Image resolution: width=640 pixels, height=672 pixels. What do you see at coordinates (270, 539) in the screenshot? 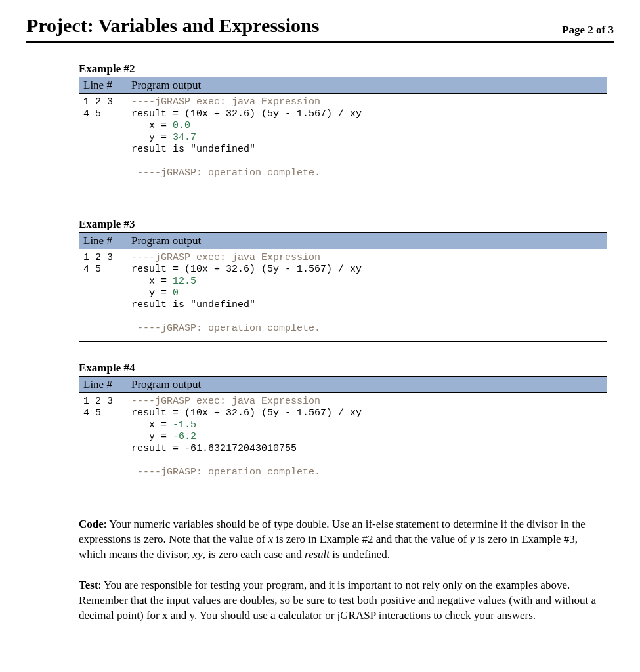
I see `var-x: x` at bounding box center [270, 539].